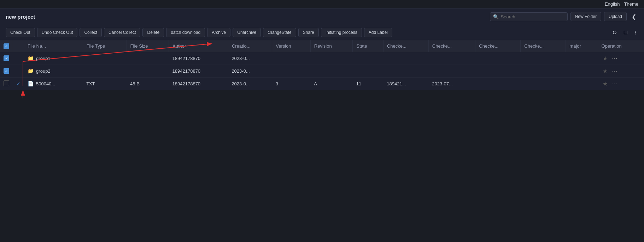 This screenshot has width=644, height=242. I want to click on row3-filename: 📄 500040..., so click(54, 84).